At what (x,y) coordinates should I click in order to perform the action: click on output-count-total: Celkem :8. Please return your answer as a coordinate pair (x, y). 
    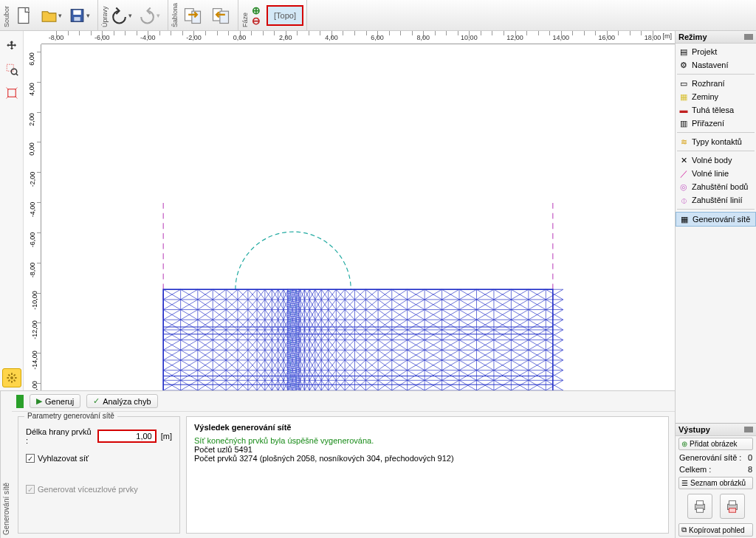
    Looking at the image, I should click on (716, 469).